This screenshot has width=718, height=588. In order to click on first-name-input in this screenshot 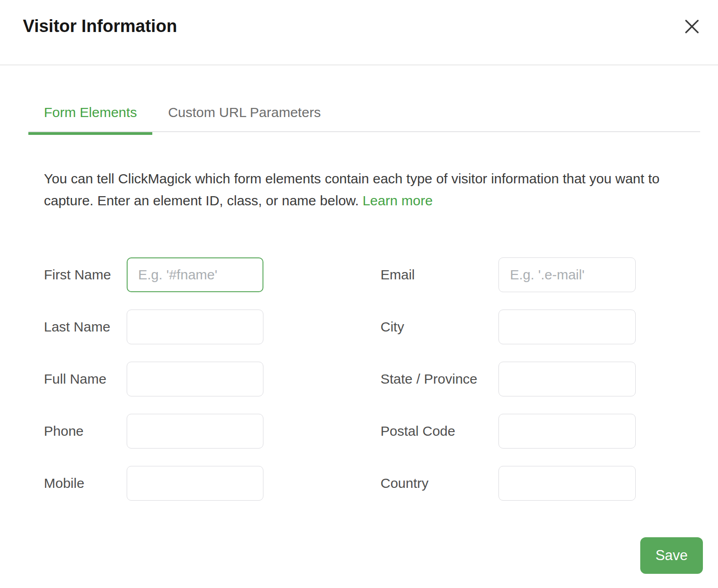, I will do `click(195, 275)`.